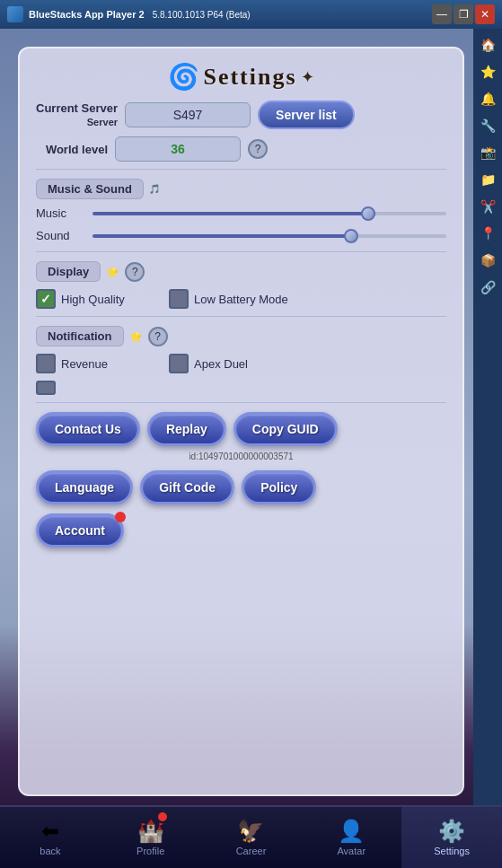 The width and height of the screenshot is (502, 868). Describe the element at coordinates (241, 530) in the screenshot. I see `account-button-row: Account` at that location.